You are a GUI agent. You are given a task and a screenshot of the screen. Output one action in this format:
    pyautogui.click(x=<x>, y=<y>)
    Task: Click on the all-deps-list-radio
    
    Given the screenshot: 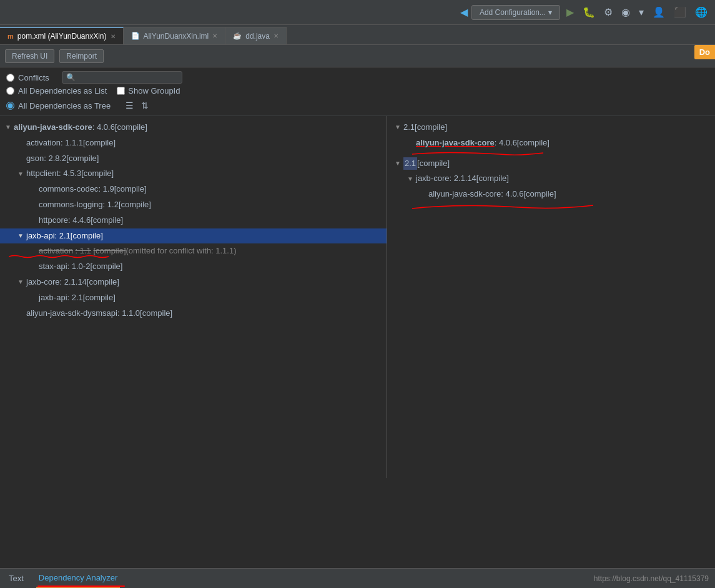 What is the action you would take?
    pyautogui.click(x=10, y=91)
    